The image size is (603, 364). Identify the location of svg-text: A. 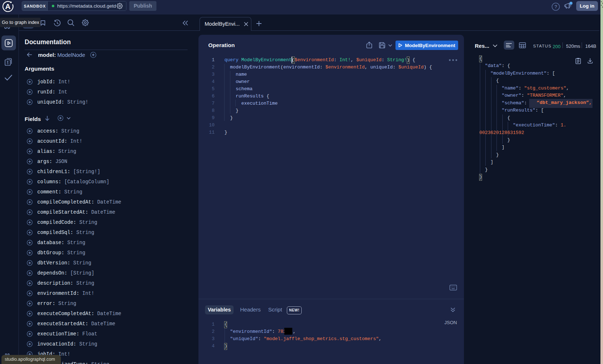
(8, 7).